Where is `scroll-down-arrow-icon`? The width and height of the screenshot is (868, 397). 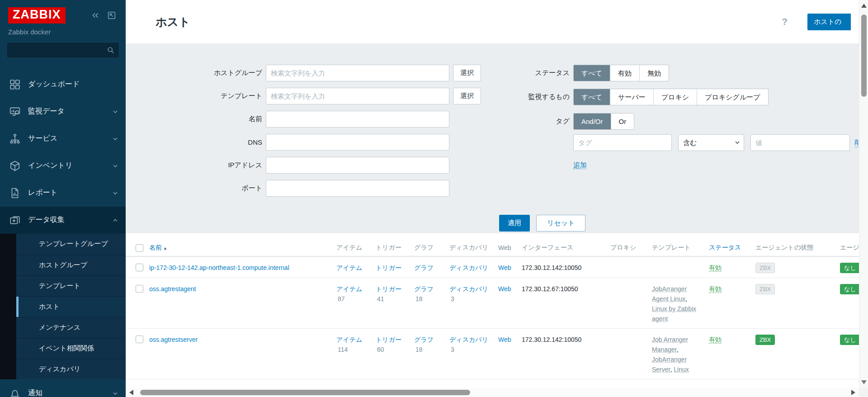 scroll-down-arrow-icon is located at coordinates (864, 383).